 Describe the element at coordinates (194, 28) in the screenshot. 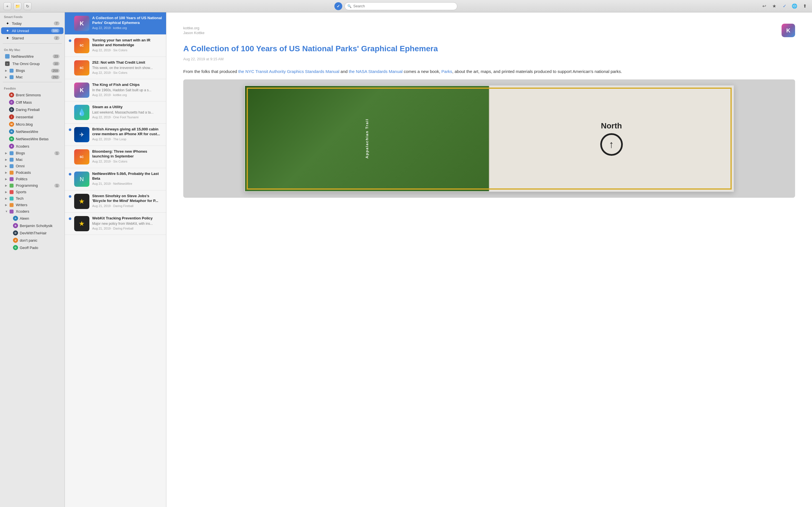

I see `reader-domain: kottke.org` at that location.